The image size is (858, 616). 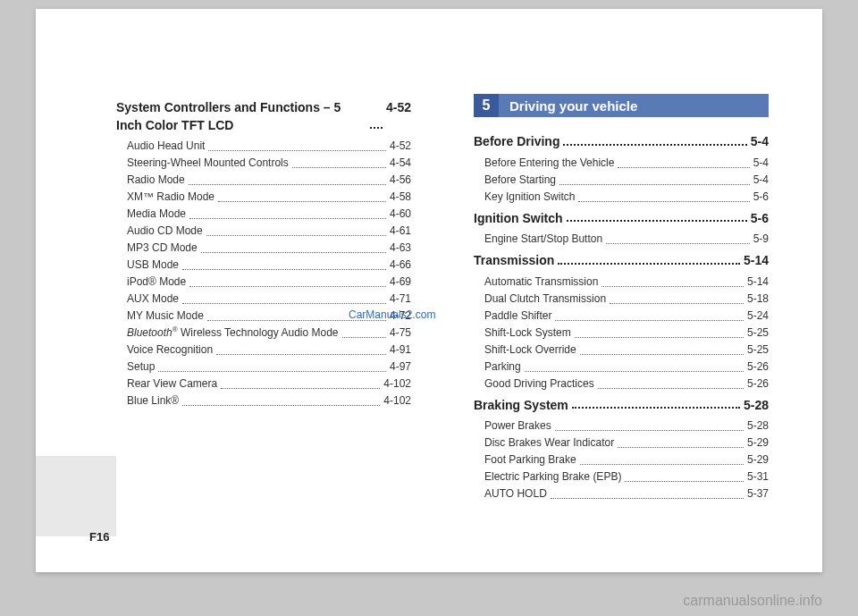 I want to click on sub-page: 4-58, so click(x=400, y=197).